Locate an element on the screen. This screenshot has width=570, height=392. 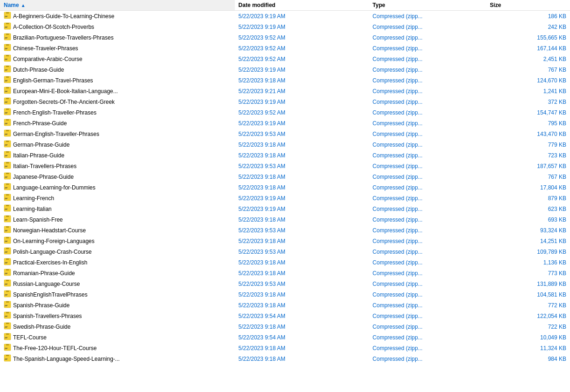
col-header-type: Type is located at coordinates (427, 6).